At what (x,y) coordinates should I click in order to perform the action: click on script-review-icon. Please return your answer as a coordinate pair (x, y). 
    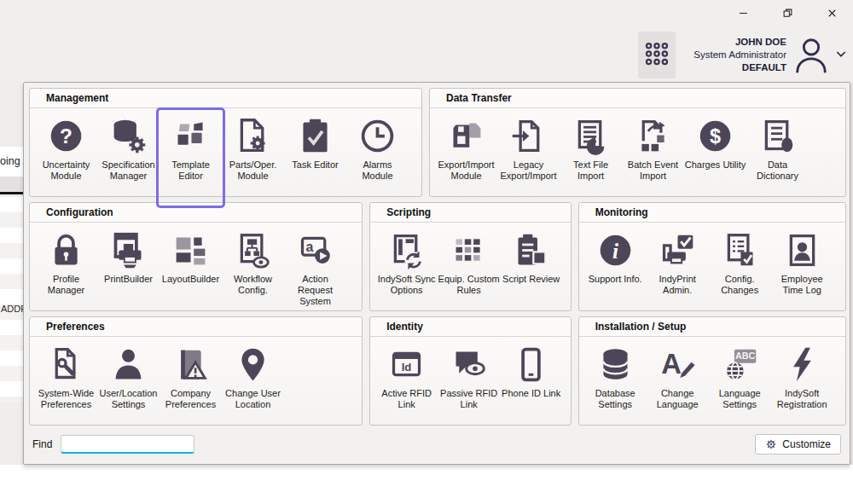
    Looking at the image, I should click on (531, 250).